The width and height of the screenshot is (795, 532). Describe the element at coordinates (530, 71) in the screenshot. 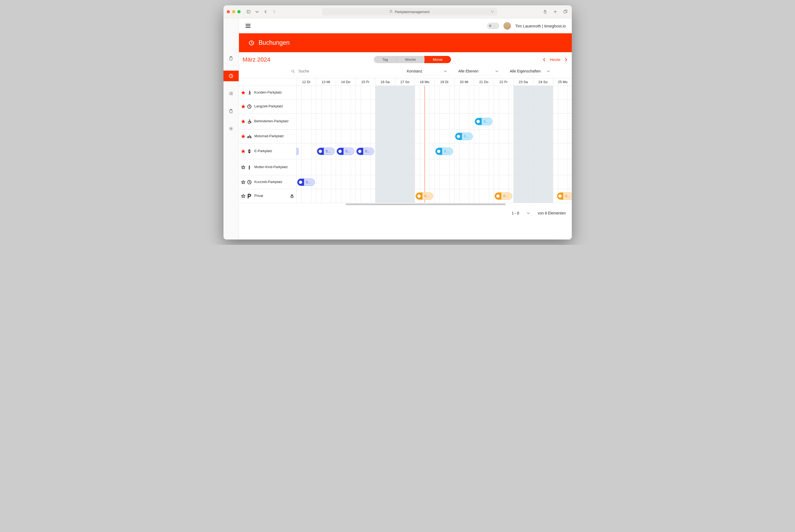

I see `property-select: Alle Eigenschaften` at that location.